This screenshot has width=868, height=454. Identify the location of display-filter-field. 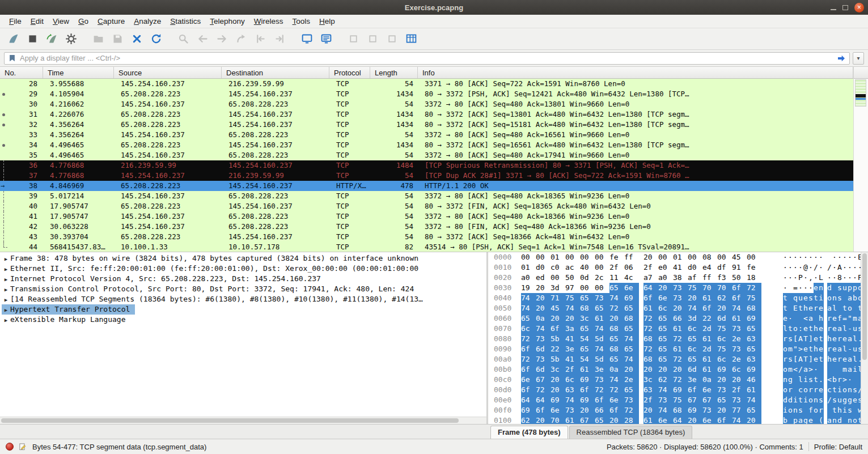
(427, 58).